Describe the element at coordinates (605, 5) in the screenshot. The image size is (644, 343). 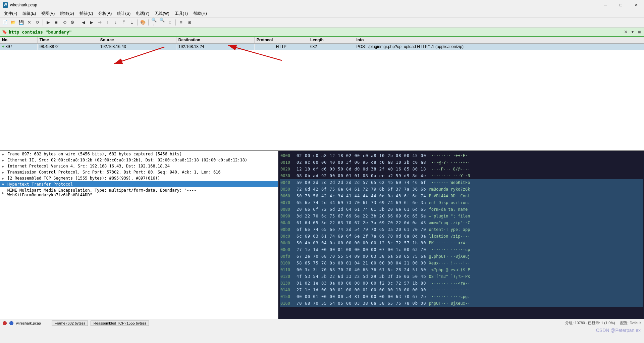
I see `minimize-button: ─` at that location.